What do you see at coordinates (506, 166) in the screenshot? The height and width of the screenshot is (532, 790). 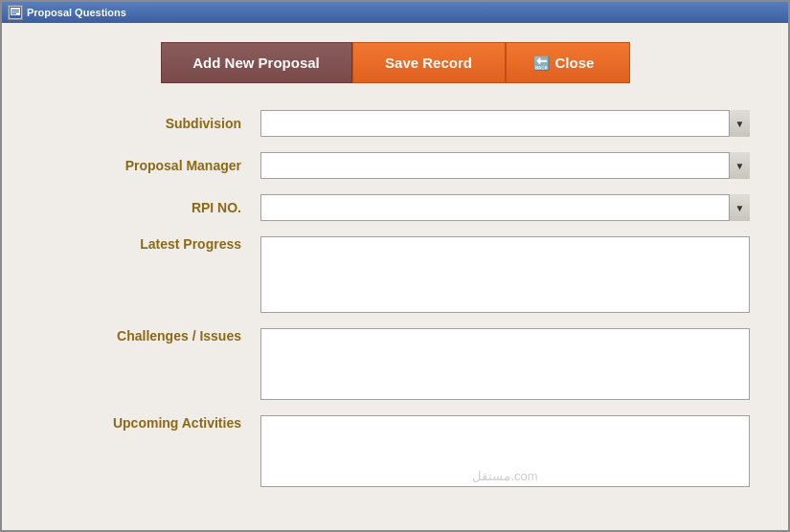 I see `proposal-manager-select-wrapper: ▼` at bounding box center [506, 166].